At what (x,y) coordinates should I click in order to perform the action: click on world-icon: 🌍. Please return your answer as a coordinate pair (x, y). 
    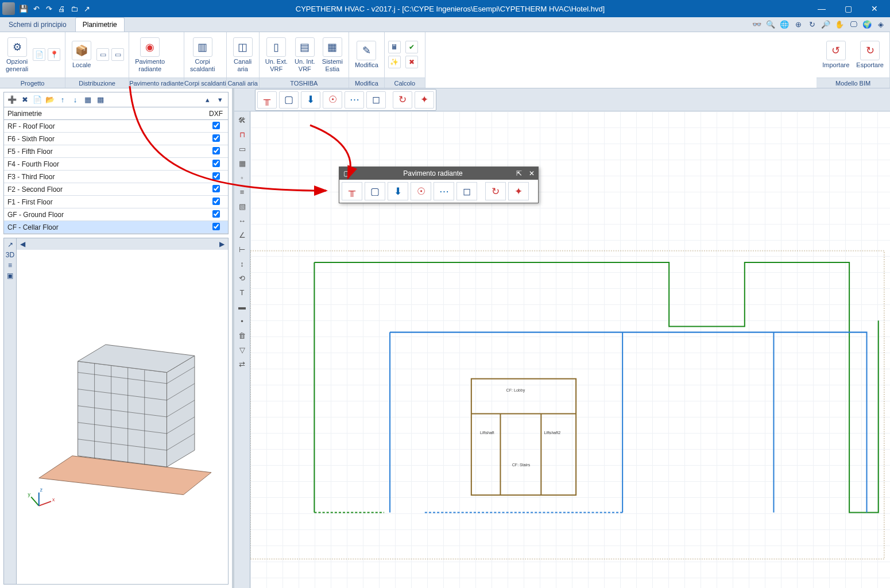
    Looking at the image, I should click on (867, 24).